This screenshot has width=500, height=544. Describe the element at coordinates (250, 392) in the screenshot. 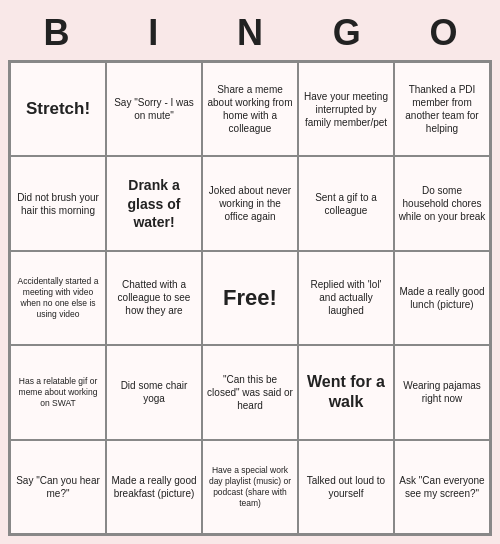

I see `bingo-cell-17: "Can this be closed" was said or heard` at that location.